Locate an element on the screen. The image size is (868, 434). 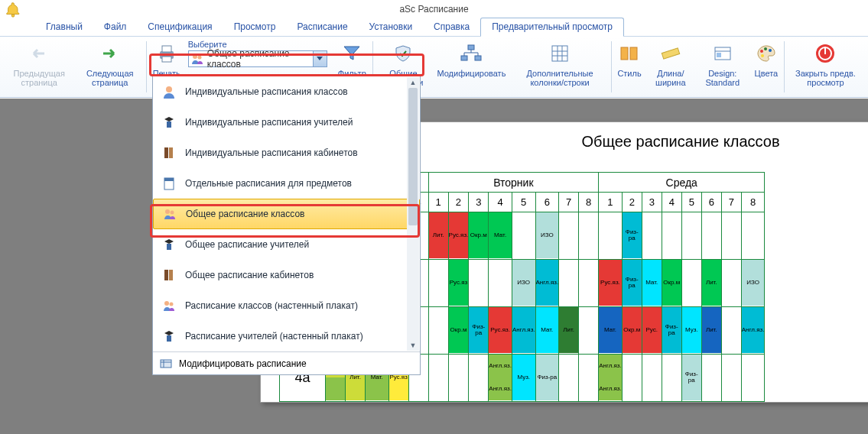
power-icon is located at coordinates (825, 53).